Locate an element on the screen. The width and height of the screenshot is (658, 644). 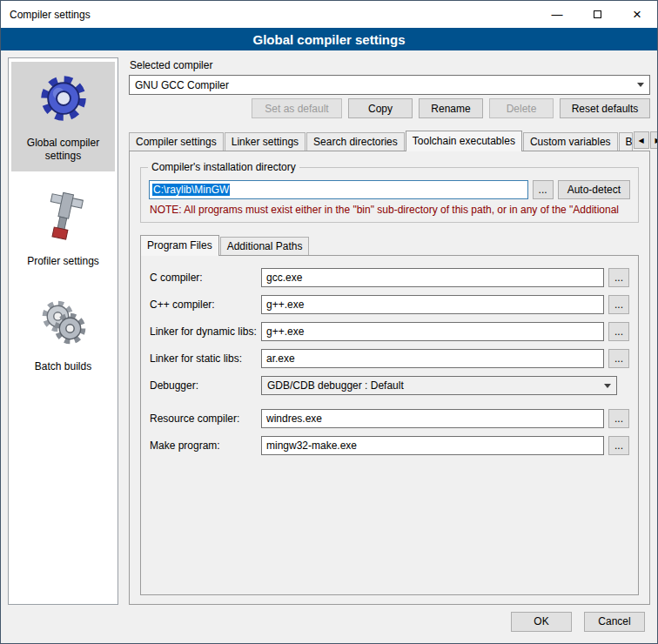
tab-build-options: Buil is located at coordinates (626, 141).